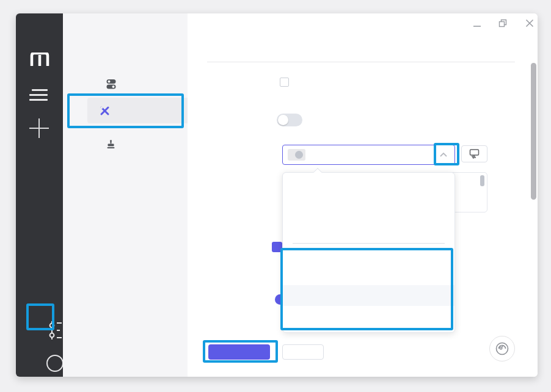 The width and height of the screenshot is (551, 392). Describe the element at coordinates (277, 247) in the screenshot. I see `occluded-checked-checkbox` at that location.